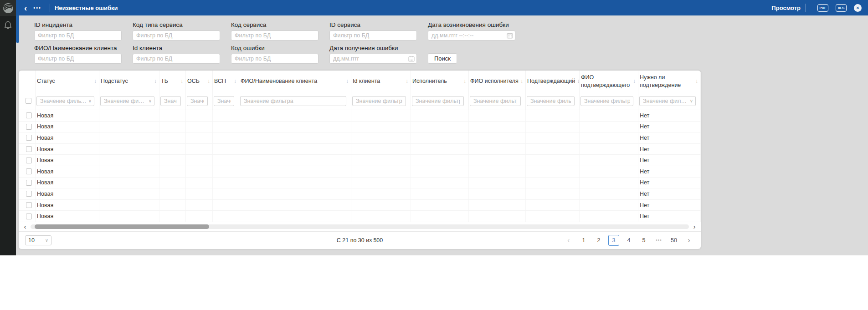  What do you see at coordinates (176, 36) in the screenshot?
I see `filter-input-код-типа-сервиса` at bounding box center [176, 36].